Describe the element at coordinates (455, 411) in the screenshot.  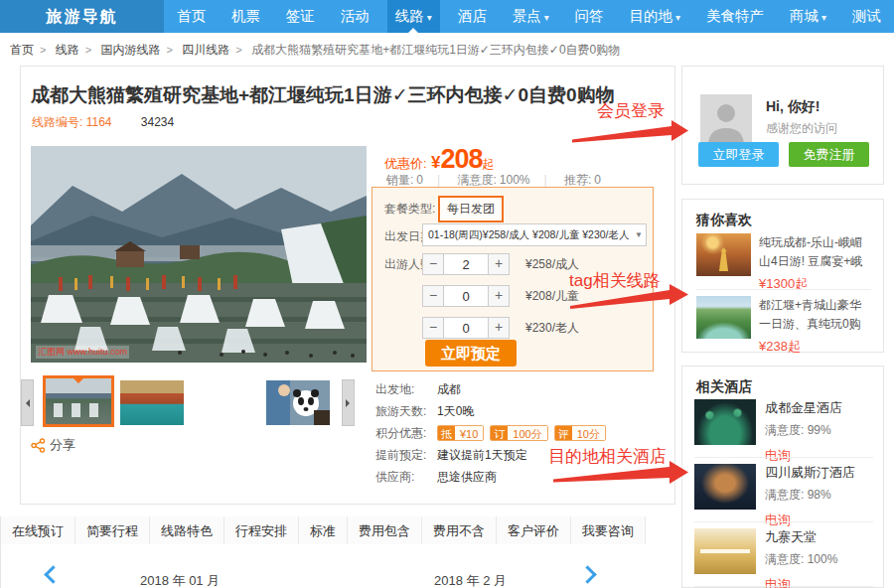
I see `detail-value: 1天0晚` at that location.